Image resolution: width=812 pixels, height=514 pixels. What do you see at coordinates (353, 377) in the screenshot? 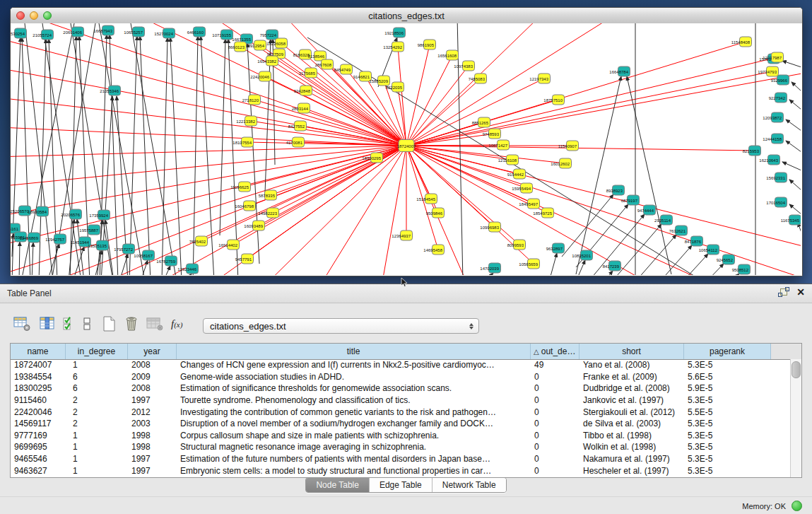
I see `cell-title: Genome-wide association studies in ADHD.` at bounding box center [353, 377].